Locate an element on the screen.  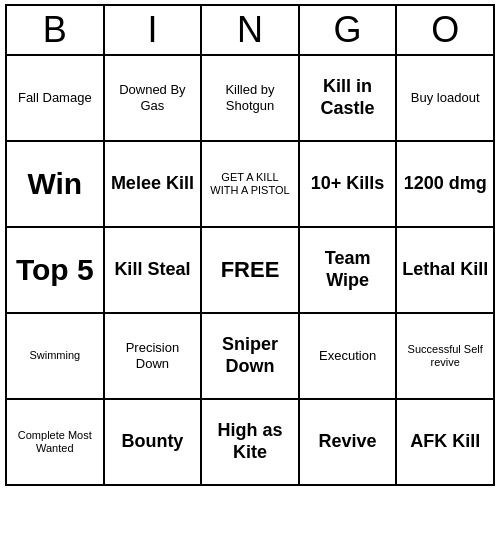
bingo-cell-24: AFK Kill is located at coordinates (446, 443).